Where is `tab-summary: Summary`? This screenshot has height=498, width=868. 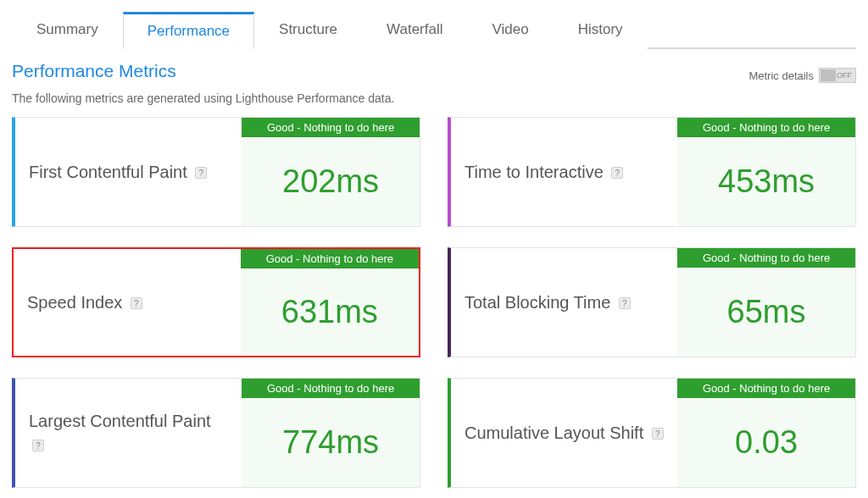 tab-summary: Summary is located at coordinates (68, 30).